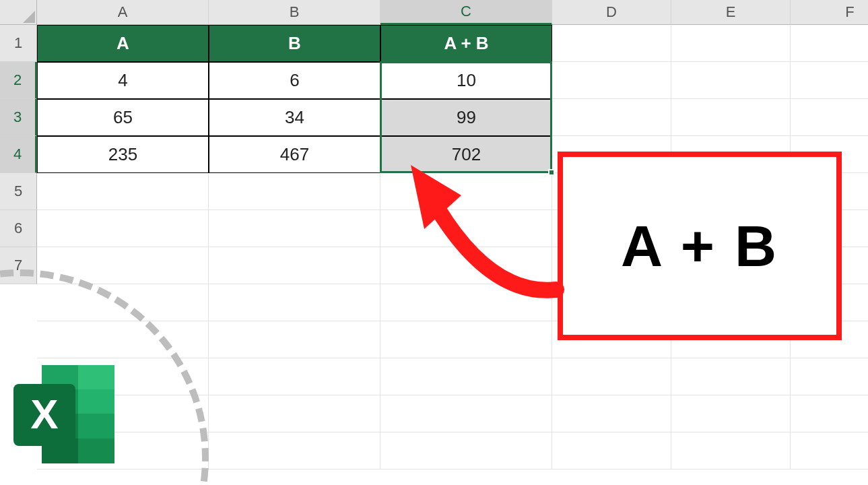  Describe the element at coordinates (19, 155) in the screenshot. I see `row-header-4: 4` at that location.